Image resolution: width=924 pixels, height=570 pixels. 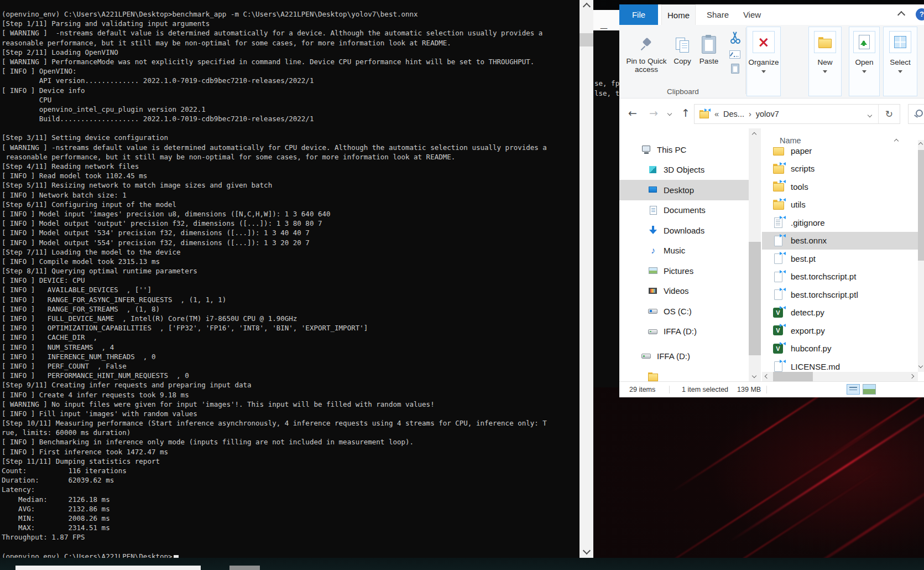 What do you see at coordinates (901, 15) in the screenshot?
I see `collapse-ribbon-icon` at bounding box center [901, 15].